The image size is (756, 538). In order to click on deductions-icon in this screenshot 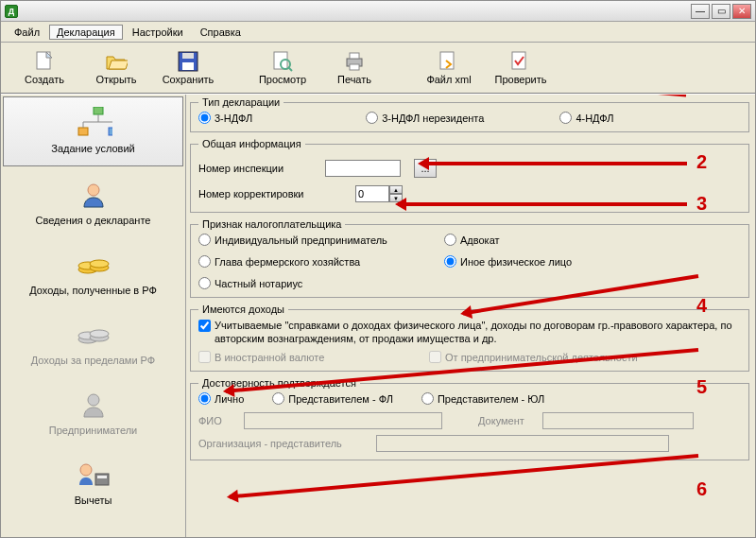, I will do `click(94, 475)`.